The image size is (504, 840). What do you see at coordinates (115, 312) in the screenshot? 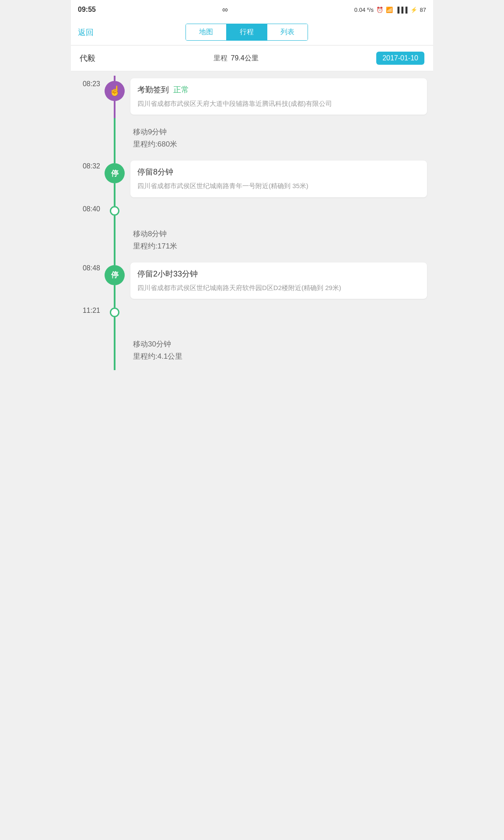
I see `stop2-end-node` at bounding box center [115, 312].